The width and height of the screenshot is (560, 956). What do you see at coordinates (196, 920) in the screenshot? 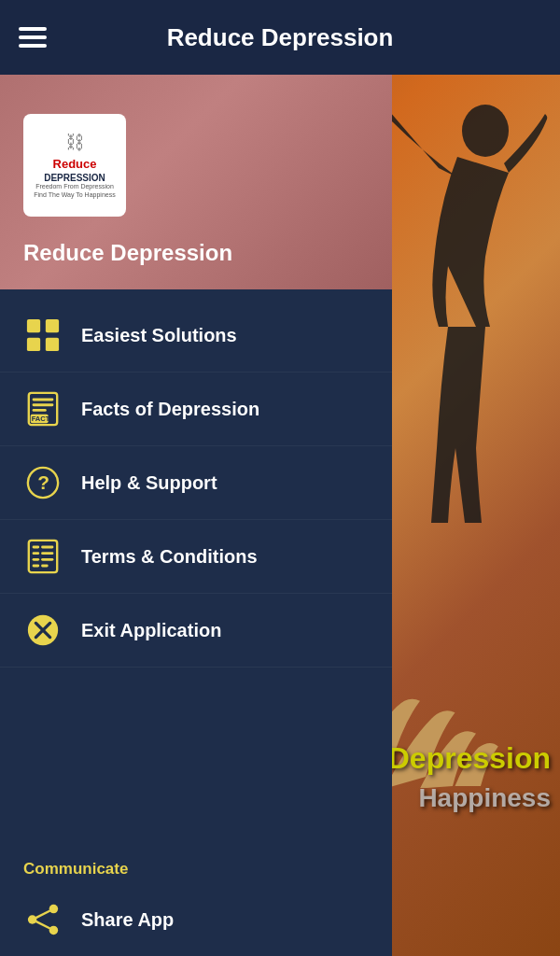
I see `share-app-button: Share App` at bounding box center [196, 920].